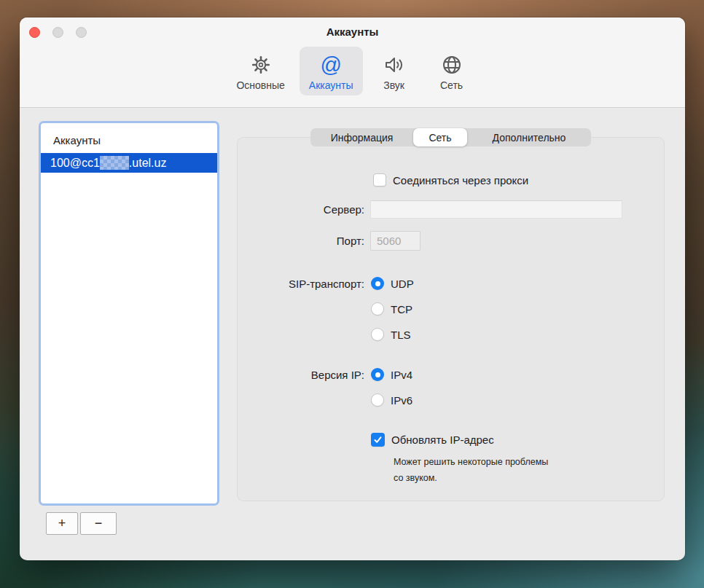  What do you see at coordinates (450, 180) in the screenshot?
I see `proxy-checkbox-row: Соединяться через прокси` at bounding box center [450, 180].